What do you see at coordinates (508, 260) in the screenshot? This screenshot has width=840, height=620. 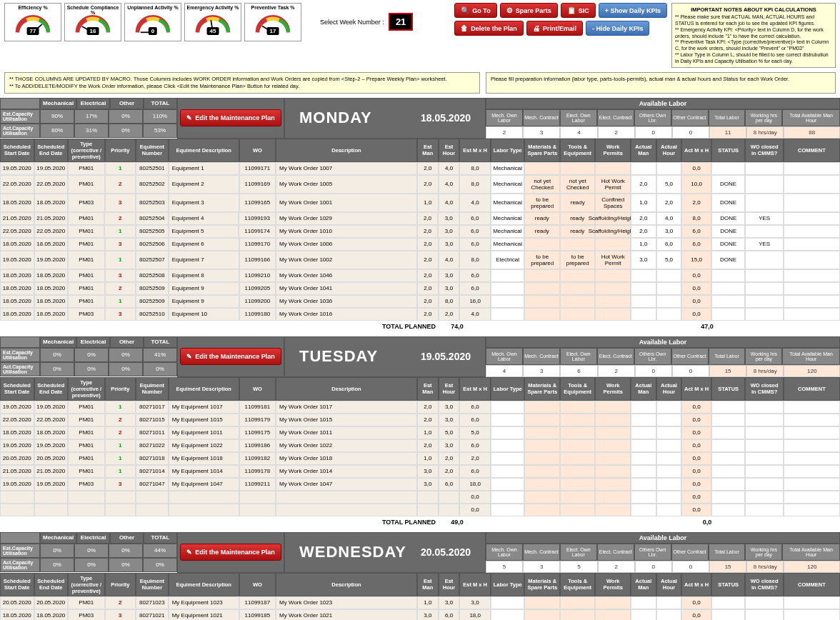 I see `cell: Electrical` at bounding box center [508, 260].